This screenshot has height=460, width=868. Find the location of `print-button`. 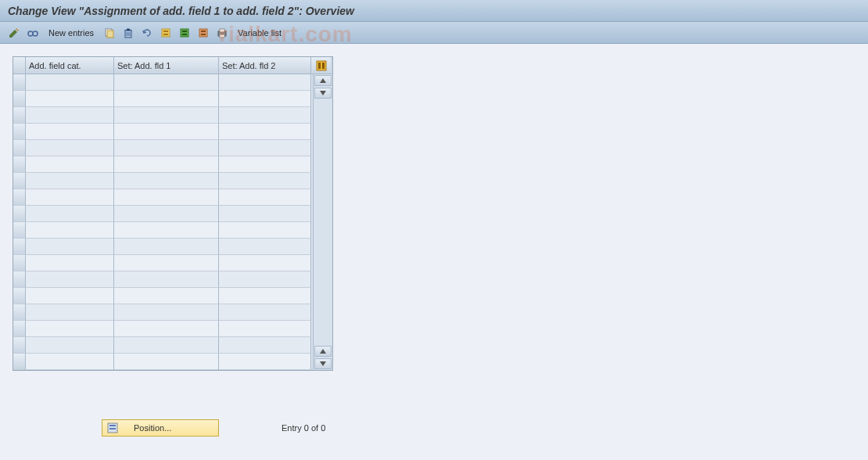

print-button is located at coordinates (222, 33).